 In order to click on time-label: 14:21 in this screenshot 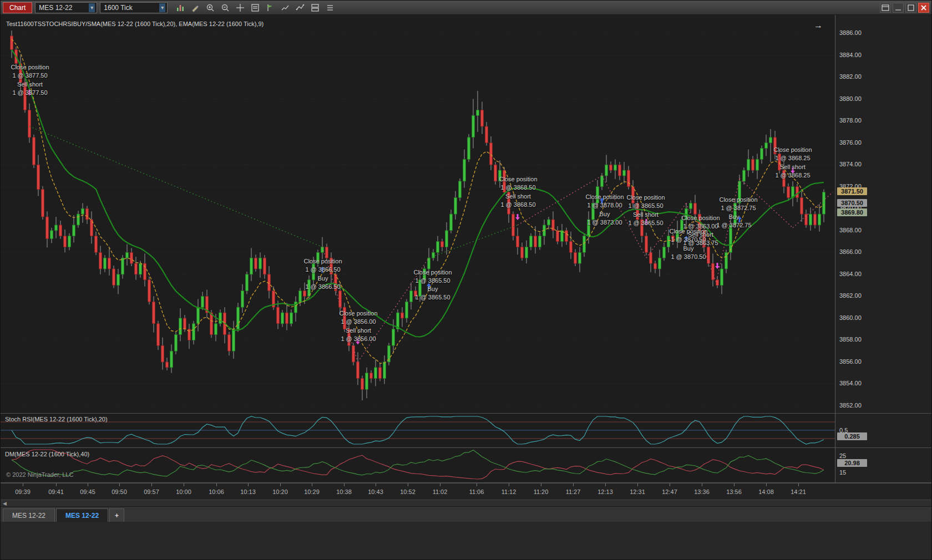, I will do `click(798, 492)`.